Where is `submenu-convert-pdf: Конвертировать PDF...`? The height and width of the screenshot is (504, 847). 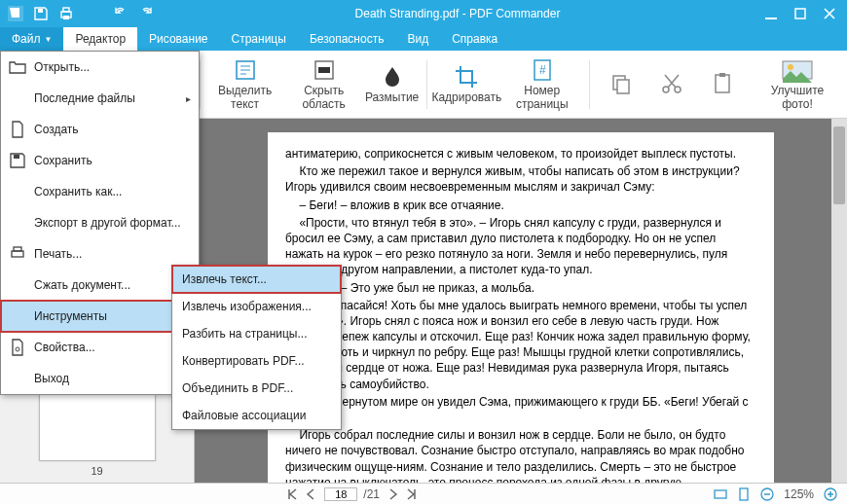 submenu-convert-pdf: Конвертировать PDF... is located at coordinates (257, 361).